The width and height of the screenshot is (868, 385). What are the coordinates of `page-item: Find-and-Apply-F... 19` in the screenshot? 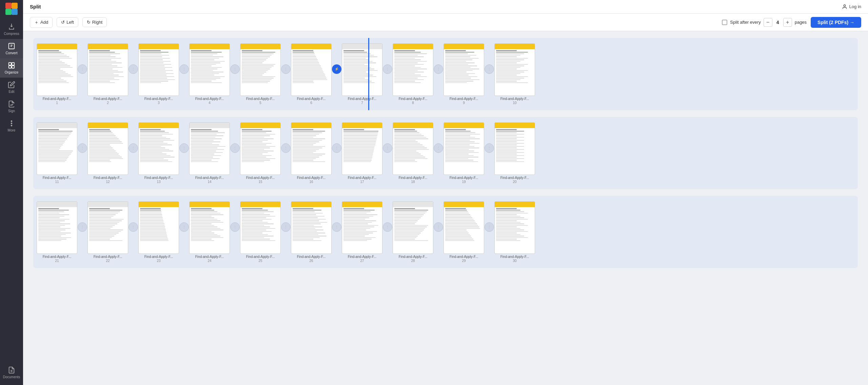 It's located at (464, 153).